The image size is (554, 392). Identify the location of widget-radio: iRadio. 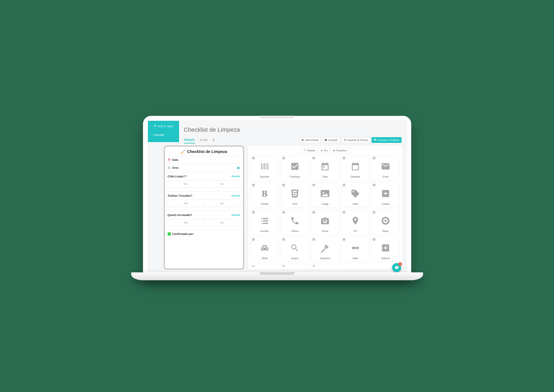
(385, 222).